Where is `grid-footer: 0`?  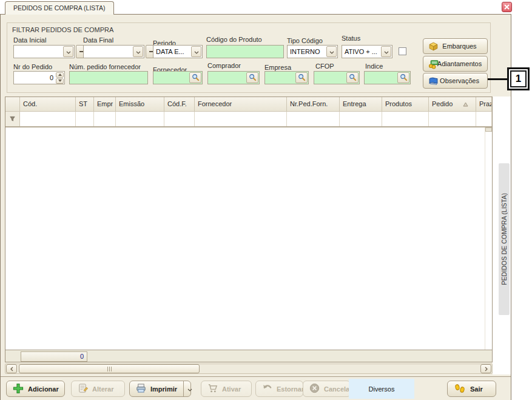
grid-footer: 0 is located at coordinates (249, 356).